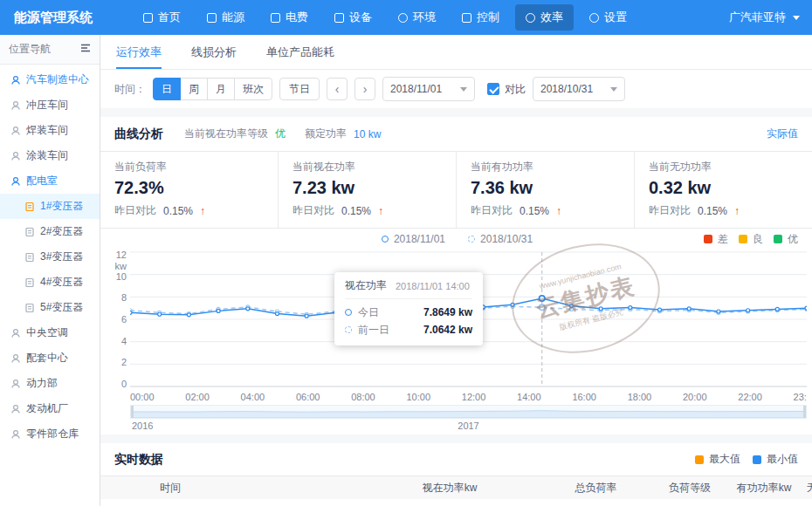 The height and width of the screenshot is (506, 812). I want to click on tabs-row: 运行效率 线损分析 单位产品能耗, so click(456, 52).